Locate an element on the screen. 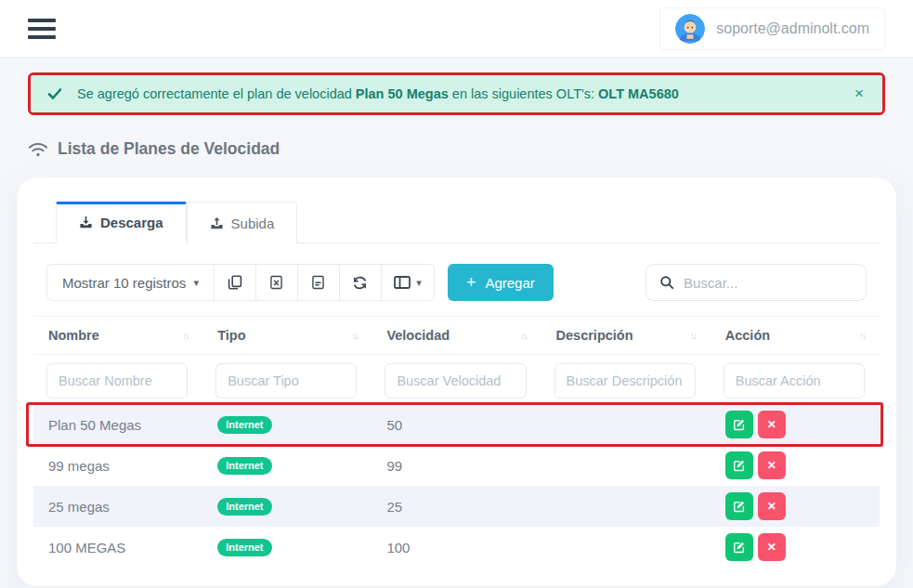 Image resolution: width=913 pixels, height=588 pixels. refresh-button is located at coordinates (360, 282).